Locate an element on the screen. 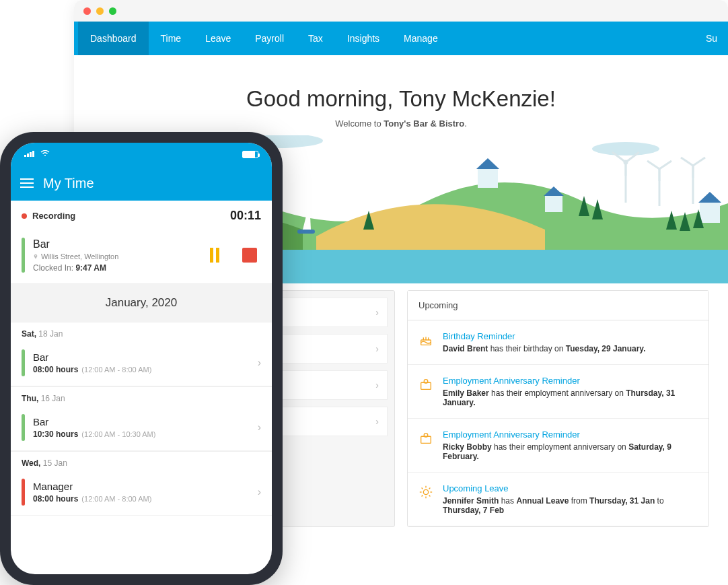 The height and width of the screenshot is (585, 728). hero-subtitle: Welcome to Tony's Bar & Bistro. is located at coordinates (401, 124).